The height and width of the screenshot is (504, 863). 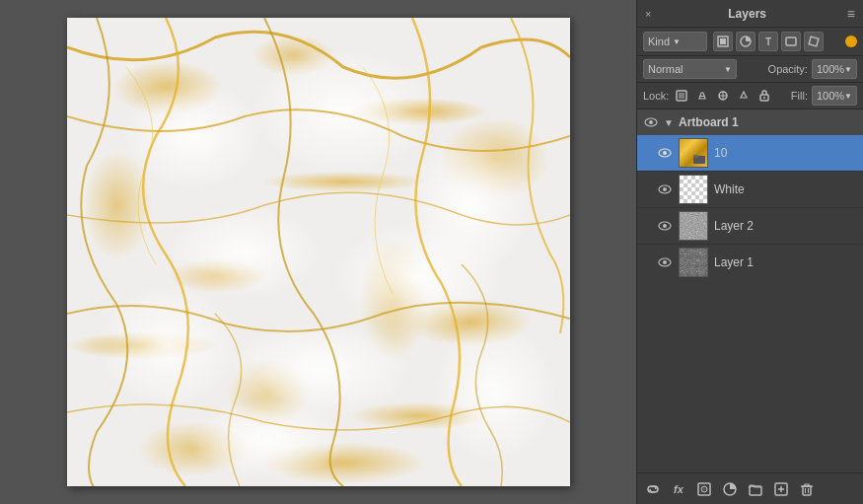 I want to click on layer-name-1: White, so click(x=785, y=189).